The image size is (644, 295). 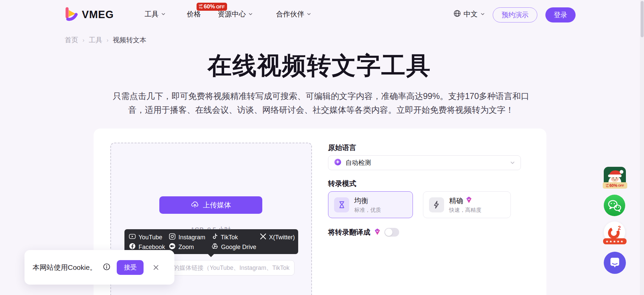 I want to click on platform-zoom: Zoom, so click(x=181, y=247).